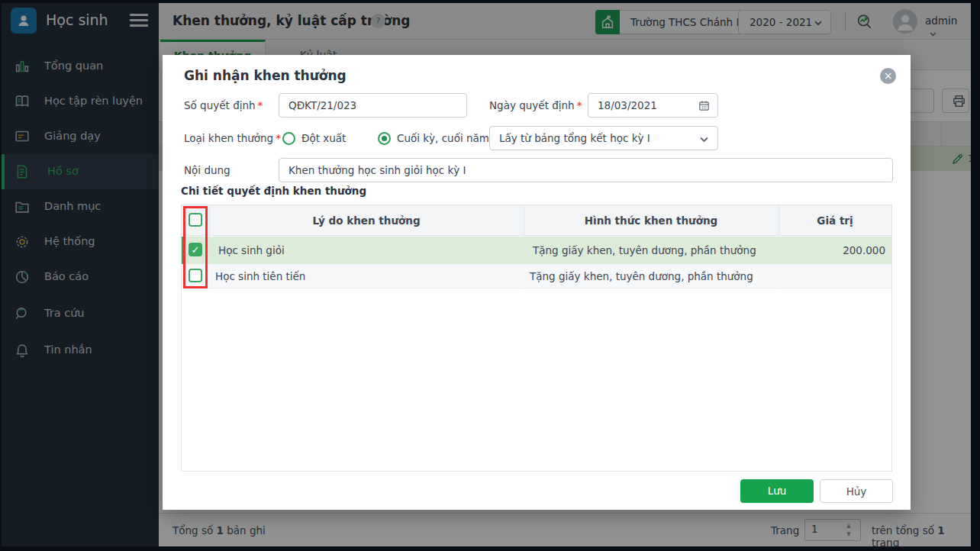 The height and width of the screenshot is (551, 980). Describe the element at coordinates (537, 250) in the screenshot. I see `table-row: ✓ Học sinh giỏi Tặng giấy khen, tuyên dư…` at that location.